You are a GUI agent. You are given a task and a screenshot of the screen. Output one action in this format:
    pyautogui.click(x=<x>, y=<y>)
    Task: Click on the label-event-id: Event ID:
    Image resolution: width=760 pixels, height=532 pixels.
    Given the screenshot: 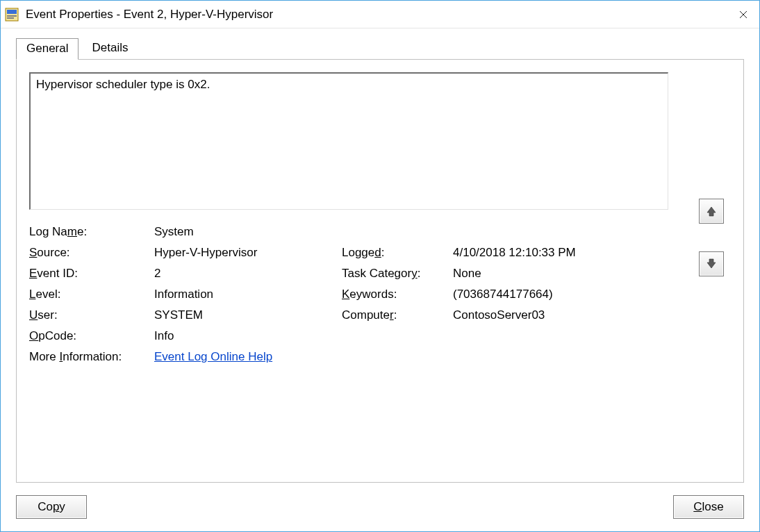 What is the action you would take?
    pyautogui.click(x=92, y=274)
    